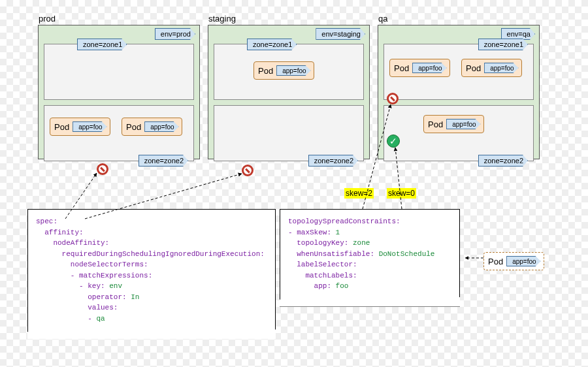 This screenshot has width=588, height=367. Describe the element at coordinates (459, 133) in the screenshot. I see `zone-qa-2: zone=zone2 Pod app=foo` at that location.